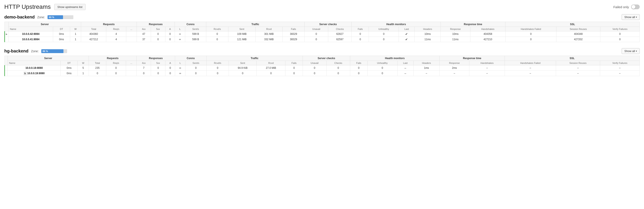 The height and width of the screenshot is (209, 644). I want to click on cell-0-3: 235, so click(98, 68).